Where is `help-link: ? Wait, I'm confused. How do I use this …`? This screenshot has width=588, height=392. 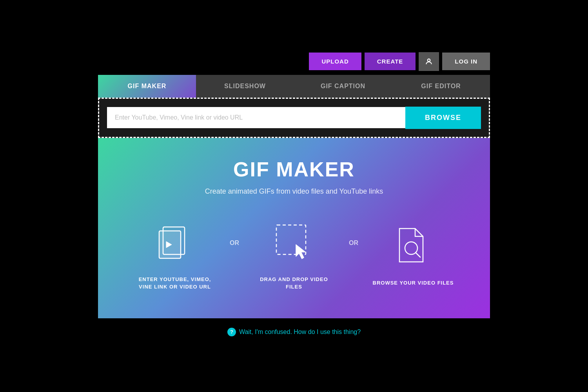
help-link: ? Wait, I'm confused. How do I use this … is located at coordinates (294, 332).